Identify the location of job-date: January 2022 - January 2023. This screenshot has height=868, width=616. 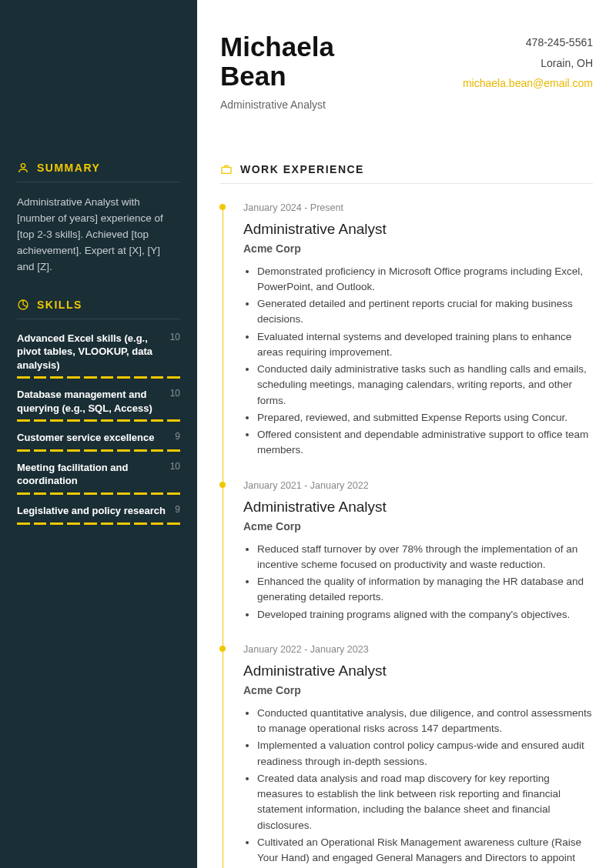
(418, 649).